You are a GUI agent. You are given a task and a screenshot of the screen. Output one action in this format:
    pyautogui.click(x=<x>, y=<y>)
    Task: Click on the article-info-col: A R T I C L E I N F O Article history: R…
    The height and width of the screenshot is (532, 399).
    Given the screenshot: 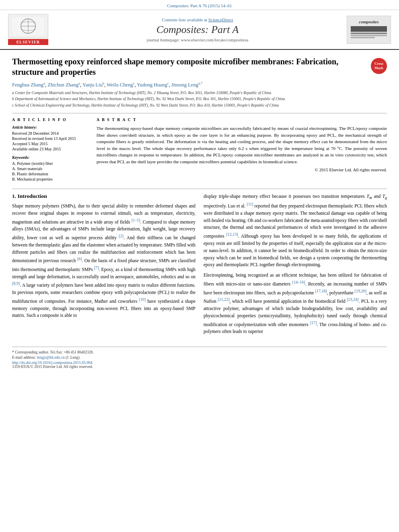 What is the action you would take?
    pyautogui.click(x=50, y=150)
    